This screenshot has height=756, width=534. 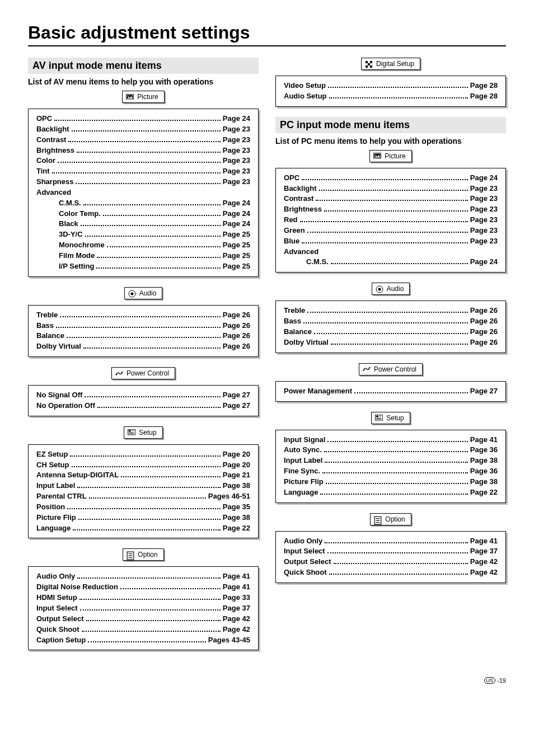 I want to click on menu-box: Power ManagementPage 27, so click(x=391, y=392).